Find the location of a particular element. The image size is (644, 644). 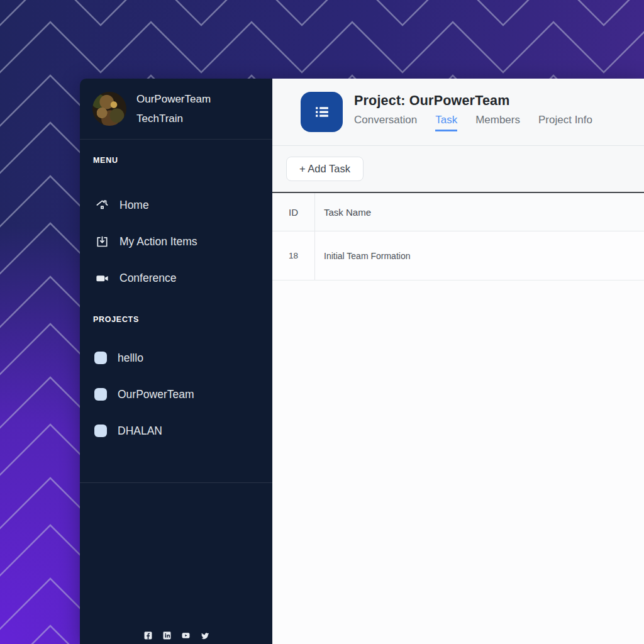

project-label: helllo is located at coordinates (131, 358).